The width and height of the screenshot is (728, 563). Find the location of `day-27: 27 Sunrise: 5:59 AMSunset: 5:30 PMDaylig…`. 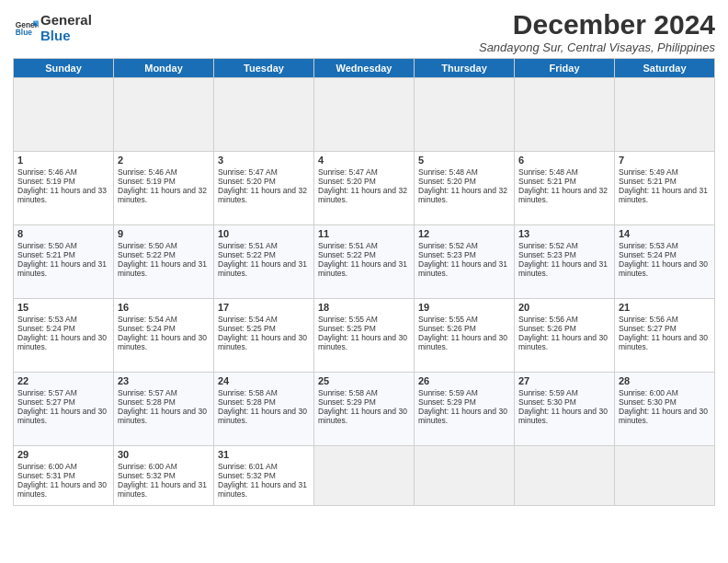

day-27: 27 Sunrise: 5:59 AMSunset: 5:30 PMDaylig… is located at coordinates (564, 409).